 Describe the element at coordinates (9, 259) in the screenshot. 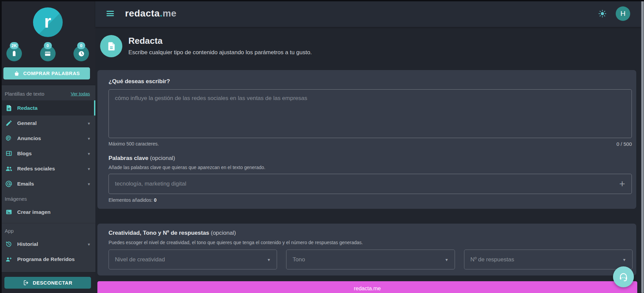

I see `person-add-icon` at that location.